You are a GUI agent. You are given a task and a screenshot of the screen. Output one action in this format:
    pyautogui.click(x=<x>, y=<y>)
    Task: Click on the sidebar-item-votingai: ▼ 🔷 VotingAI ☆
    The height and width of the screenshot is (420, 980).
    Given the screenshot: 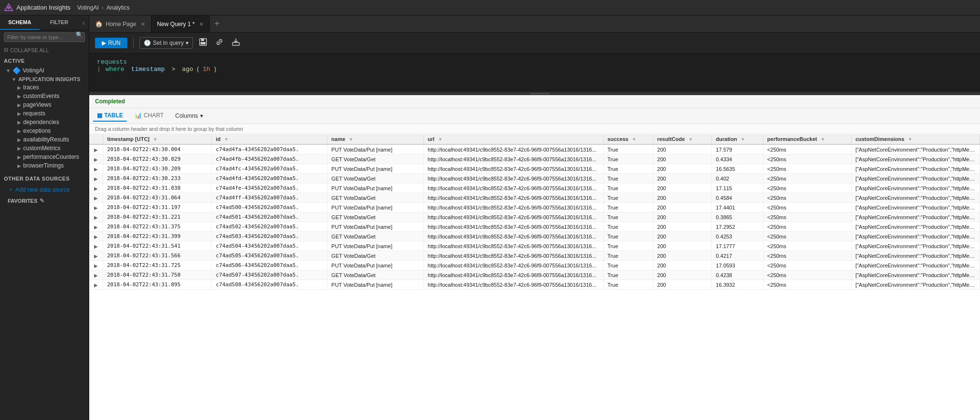 What is the action you would take?
    pyautogui.click(x=44, y=70)
    